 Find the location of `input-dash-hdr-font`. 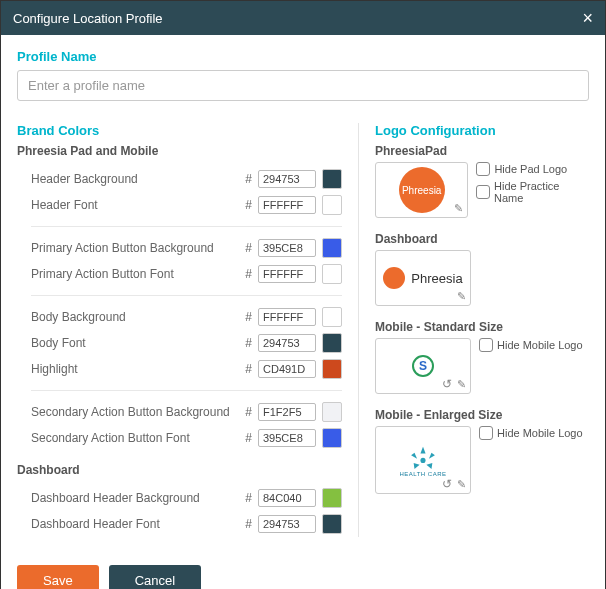

input-dash-hdr-font is located at coordinates (287, 524).